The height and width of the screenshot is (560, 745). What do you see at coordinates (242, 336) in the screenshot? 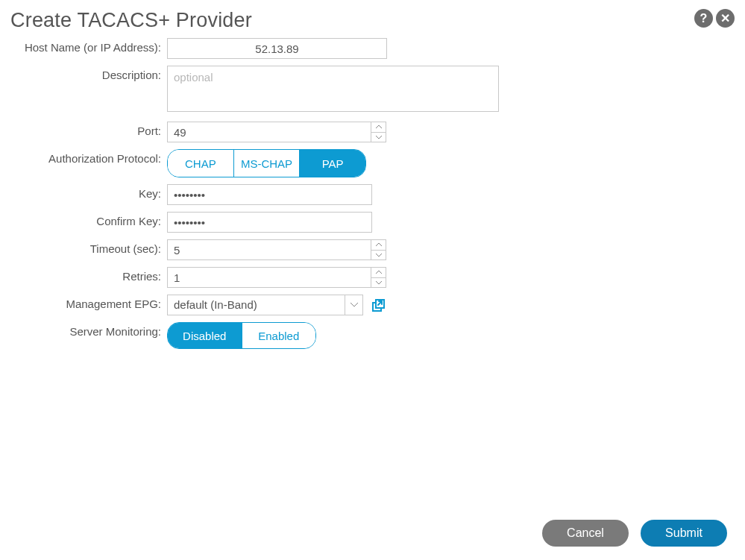
I see `server-monitoring-toggle: Disabled Enabled` at bounding box center [242, 336].